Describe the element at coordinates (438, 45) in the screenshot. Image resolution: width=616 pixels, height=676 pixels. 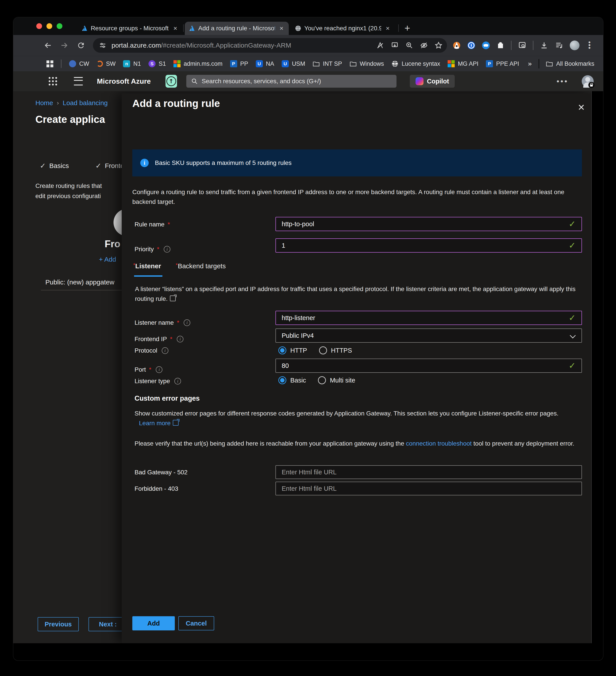
I see `bookmark-star-icon` at that location.